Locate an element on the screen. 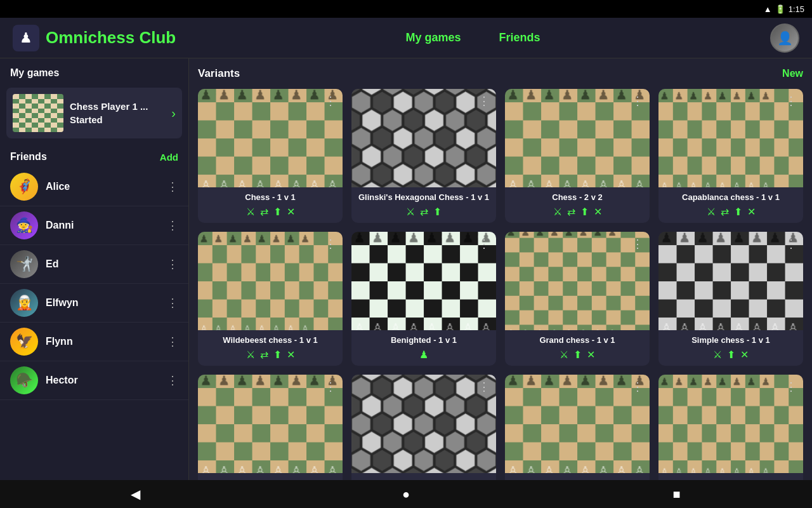  variant-more-10: ⋮ is located at coordinates (638, 387).